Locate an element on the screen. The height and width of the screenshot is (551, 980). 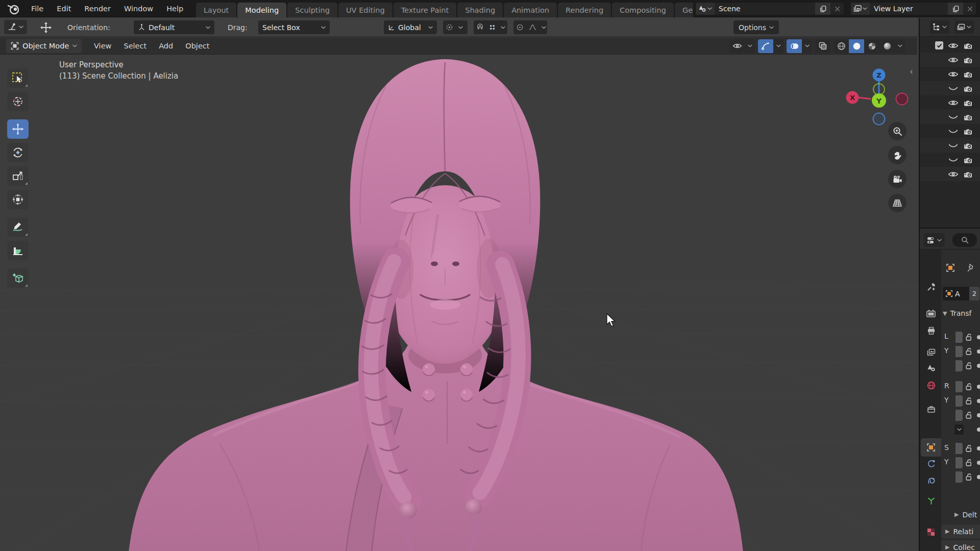
mode-dropdown: Object Mode is located at coordinates (44, 46).